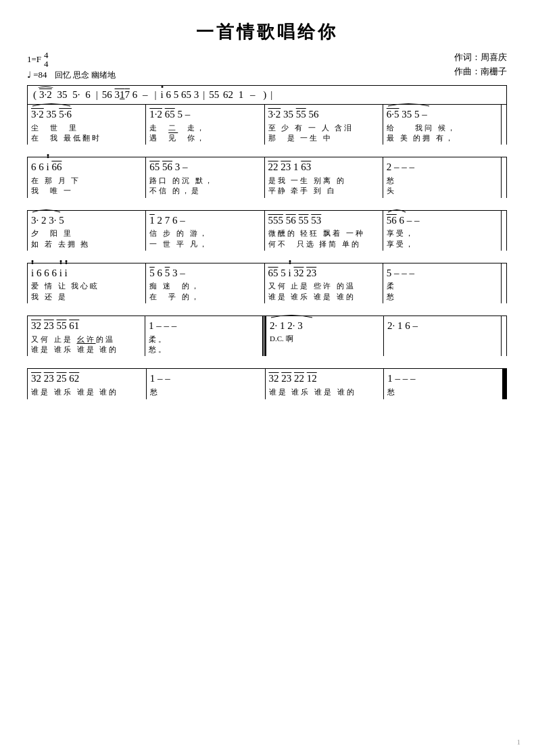  What do you see at coordinates (206, 384) in the screenshot?
I see `measure-6-2: 1 – – 愁` at bounding box center [206, 384].